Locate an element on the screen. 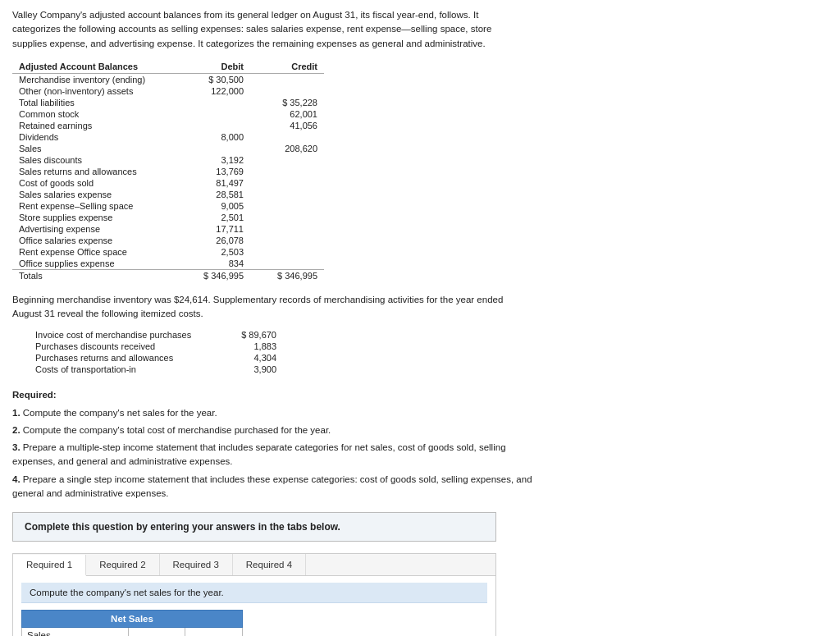 The image size is (840, 636). table-row: Common stock 62,001 is located at coordinates (168, 114).